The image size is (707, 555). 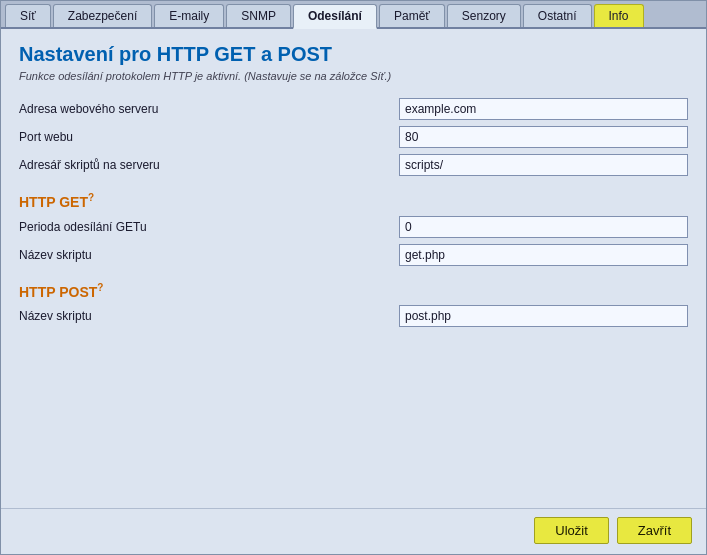 I want to click on get-period-label: Perioda odesílání GETu, so click(x=209, y=227).